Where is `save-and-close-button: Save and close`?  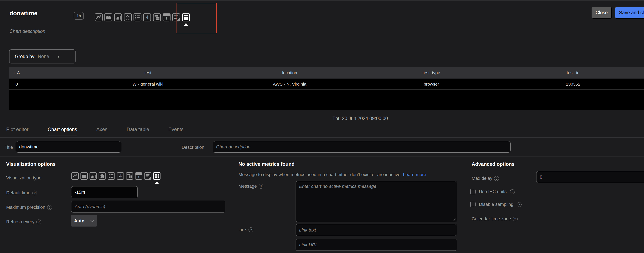 save-and-close-button: Save and close is located at coordinates (630, 13).